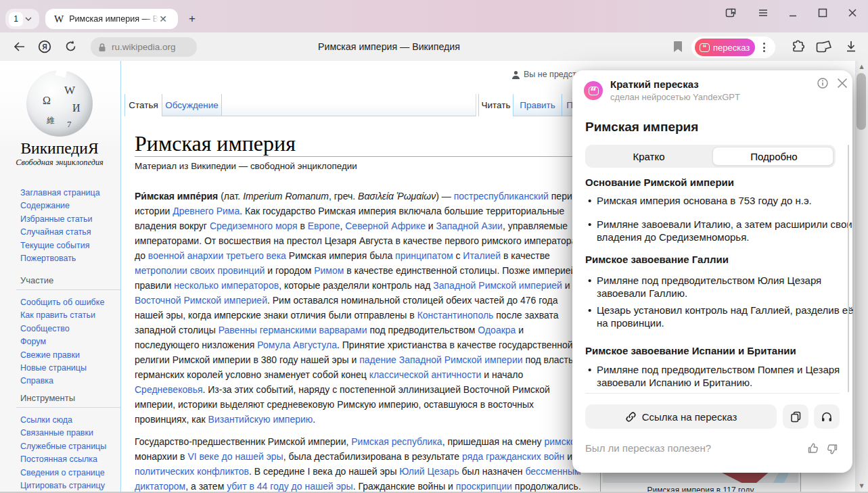 This screenshot has height=493, width=868. What do you see at coordinates (70, 473) in the screenshot?
I see `sidebar-link: Сведения о странице` at bounding box center [70, 473].